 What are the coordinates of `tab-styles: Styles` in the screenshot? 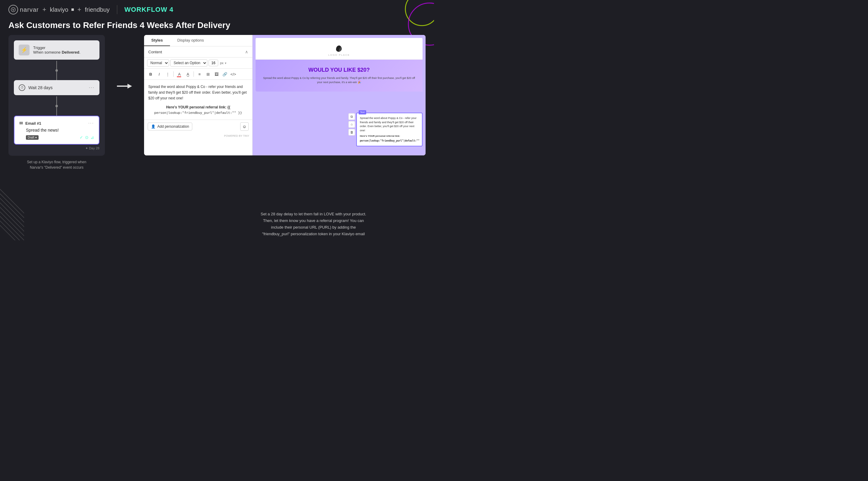 It's located at (157, 40).